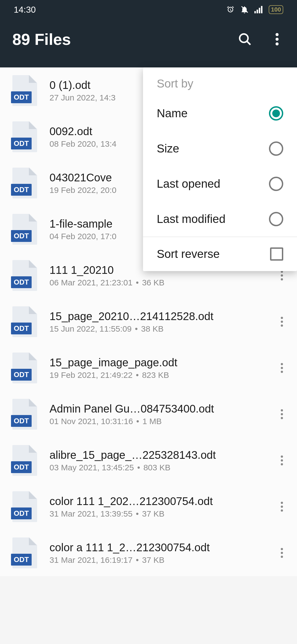 Image resolution: width=297 pixels, height=644 pixels. Describe the element at coordinates (220, 149) in the screenshot. I see `sort-option: Size` at that location.